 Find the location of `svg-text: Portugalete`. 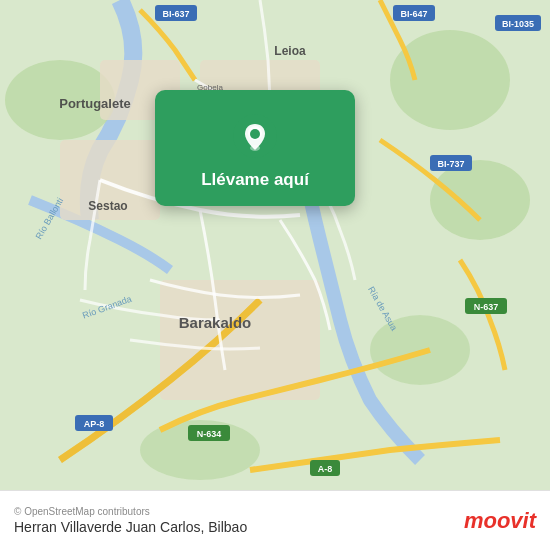

svg-text: Portugalete is located at coordinates (95, 104).